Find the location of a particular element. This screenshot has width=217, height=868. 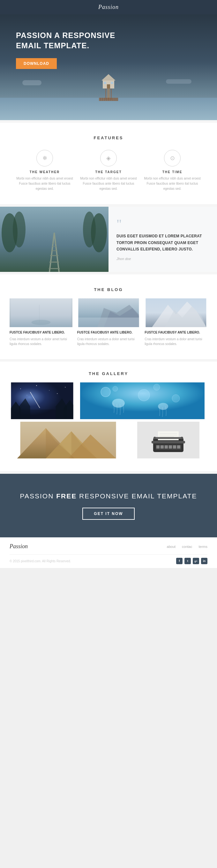

footer-nav-contact: contac is located at coordinates (187, 547).